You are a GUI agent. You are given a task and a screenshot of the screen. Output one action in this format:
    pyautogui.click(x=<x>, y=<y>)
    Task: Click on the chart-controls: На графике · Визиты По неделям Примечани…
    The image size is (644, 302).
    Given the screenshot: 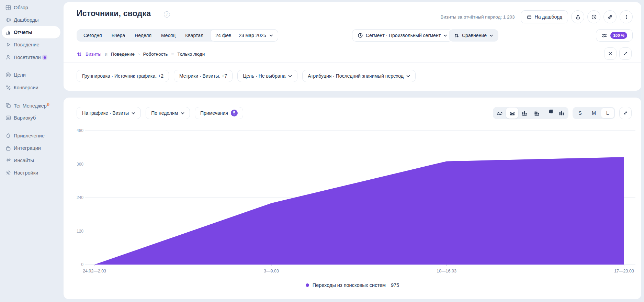 What is the action you would take?
    pyautogui.click(x=160, y=113)
    